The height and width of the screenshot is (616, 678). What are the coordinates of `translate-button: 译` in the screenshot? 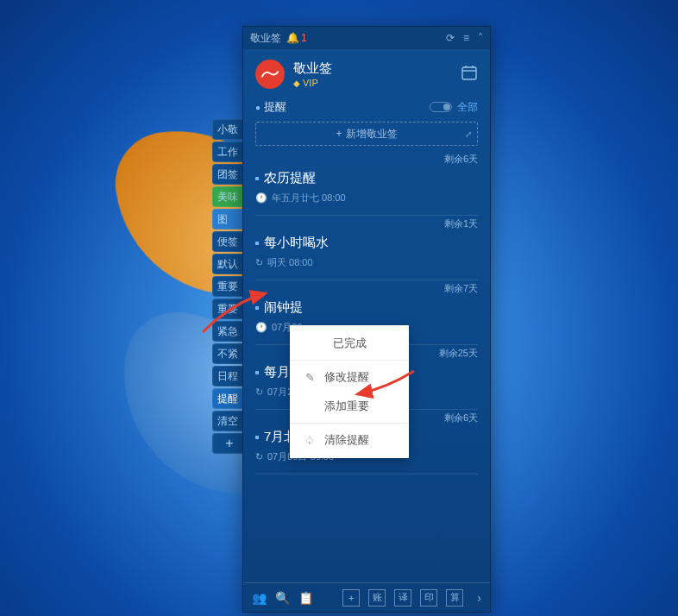 It's located at (403, 598).